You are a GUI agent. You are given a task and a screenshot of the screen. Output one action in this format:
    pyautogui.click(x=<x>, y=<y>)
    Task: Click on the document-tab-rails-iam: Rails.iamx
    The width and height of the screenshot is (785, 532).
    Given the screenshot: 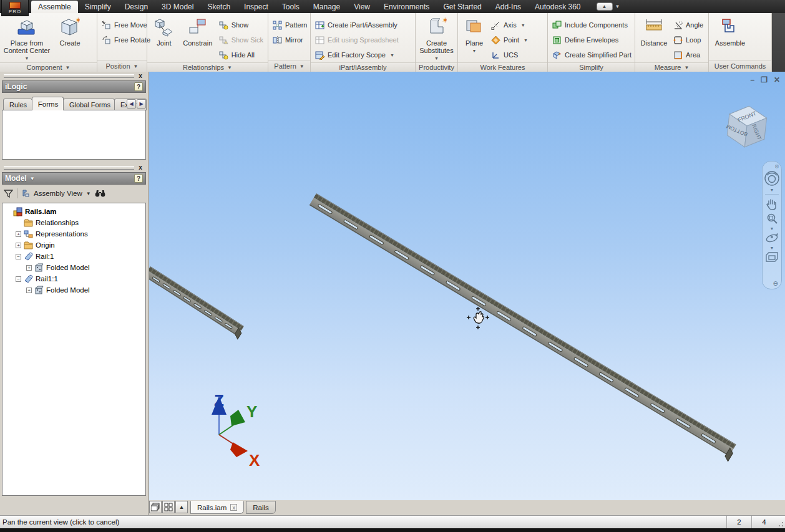 What is the action you would take?
    pyautogui.click(x=217, y=508)
    